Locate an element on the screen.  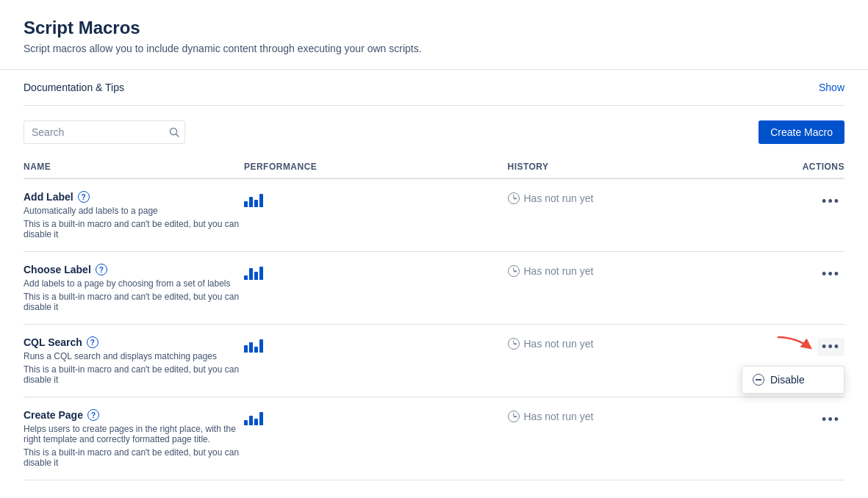
page-subtitle: Script macros allow you to include dynam… is located at coordinates (434, 48).